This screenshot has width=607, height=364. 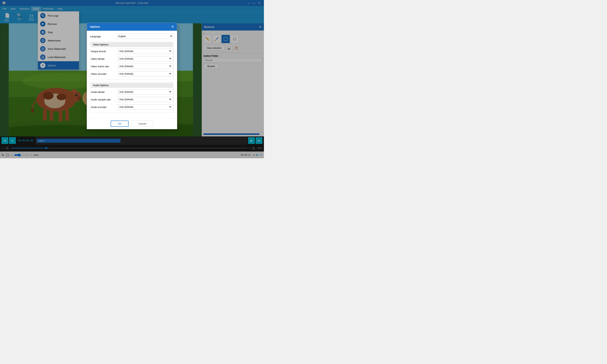 I want to click on output-format-select: Auto (Default), so click(x=145, y=51).